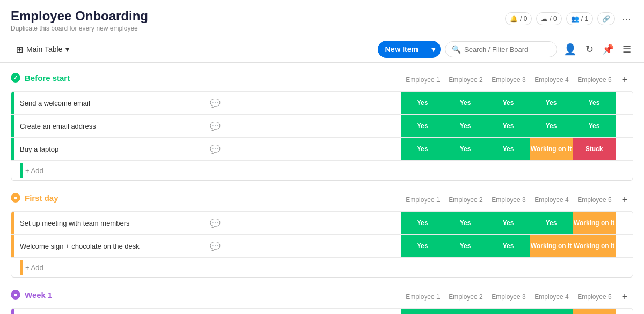 The image size is (644, 314). What do you see at coordinates (465, 149) in the screenshot?
I see `section-before-start-task-2-employee-2-status: Yes` at bounding box center [465, 149].